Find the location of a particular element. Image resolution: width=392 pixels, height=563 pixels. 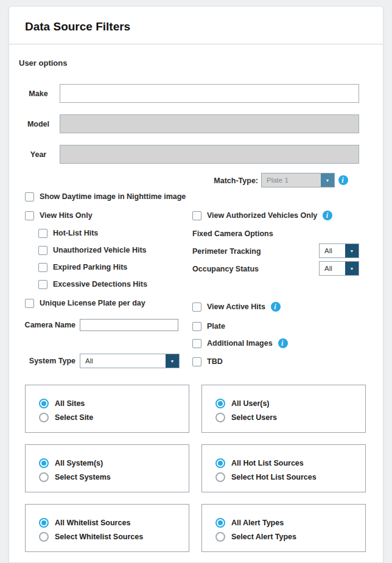

camera-name-input is located at coordinates (129, 325).